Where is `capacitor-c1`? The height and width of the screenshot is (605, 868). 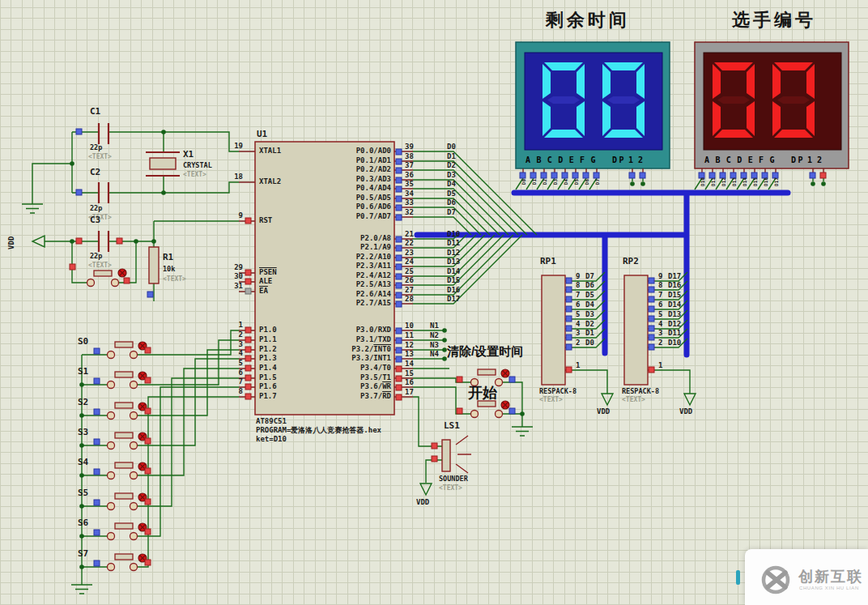 capacitor-c1 is located at coordinates (104, 134).